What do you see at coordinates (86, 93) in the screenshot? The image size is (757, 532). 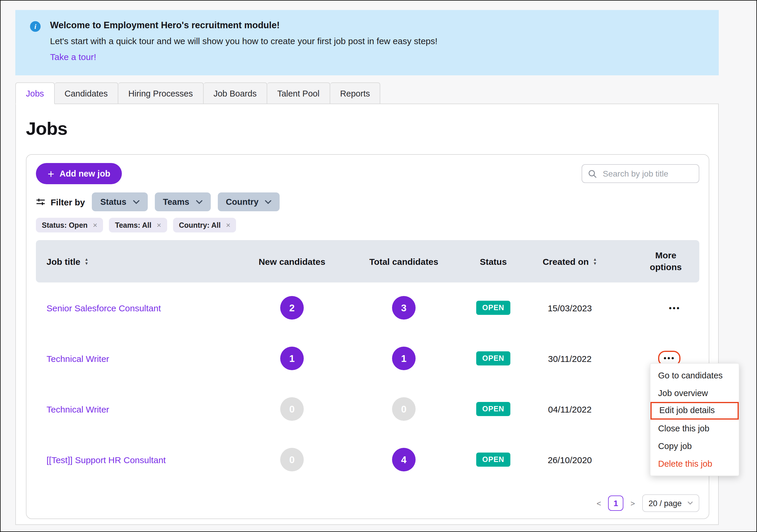 I see `tab-candidates: Candidates` at bounding box center [86, 93].